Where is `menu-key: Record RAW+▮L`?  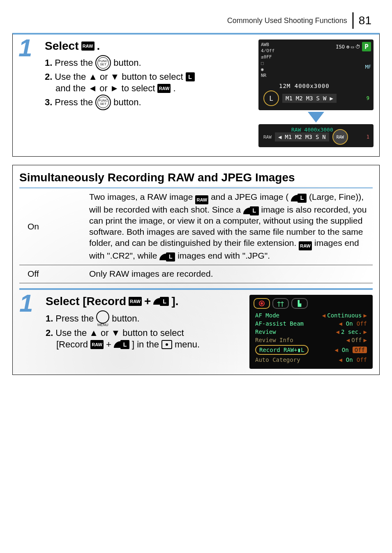
menu-key: Record RAW+▮L is located at coordinates (282, 350).